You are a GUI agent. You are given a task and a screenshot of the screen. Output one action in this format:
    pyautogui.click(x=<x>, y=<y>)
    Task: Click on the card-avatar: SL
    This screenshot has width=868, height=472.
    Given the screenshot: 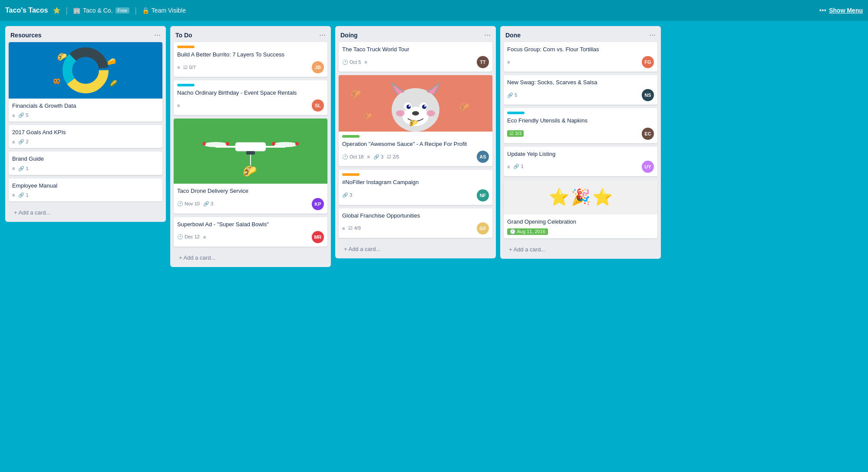 What is the action you would take?
    pyautogui.click(x=318, y=106)
    